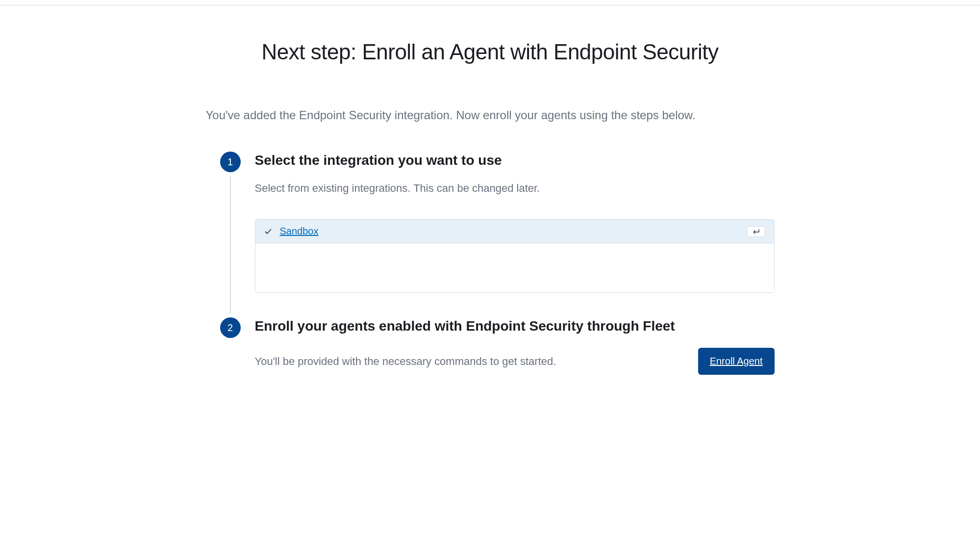  Describe the element at coordinates (268, 232) in the screenshot. I see `check-icon` at that location.